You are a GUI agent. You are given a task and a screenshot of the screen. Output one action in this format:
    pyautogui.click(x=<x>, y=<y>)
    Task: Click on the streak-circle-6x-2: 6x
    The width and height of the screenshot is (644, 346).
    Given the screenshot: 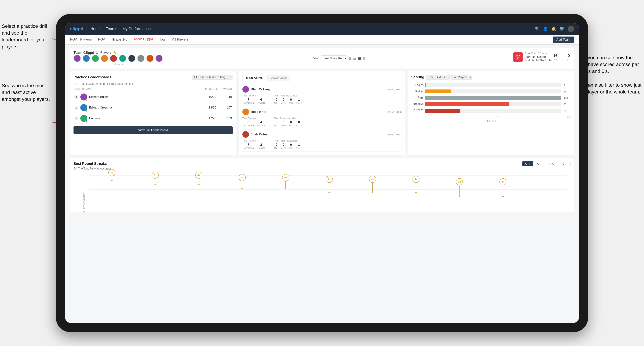 What is the action you would take?
    pyautogui.click(x=199, y=175)
    